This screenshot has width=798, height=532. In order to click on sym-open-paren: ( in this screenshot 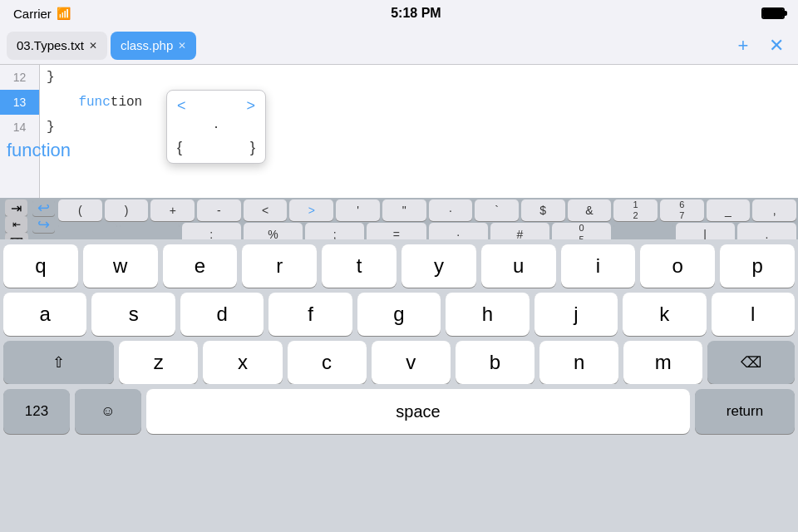, I will do `click(80, 210)`.